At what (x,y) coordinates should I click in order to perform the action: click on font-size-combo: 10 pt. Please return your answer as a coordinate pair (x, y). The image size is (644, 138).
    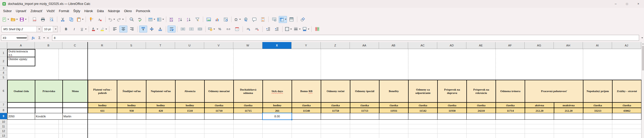
    Looking at the image, I should click on (50, 29).